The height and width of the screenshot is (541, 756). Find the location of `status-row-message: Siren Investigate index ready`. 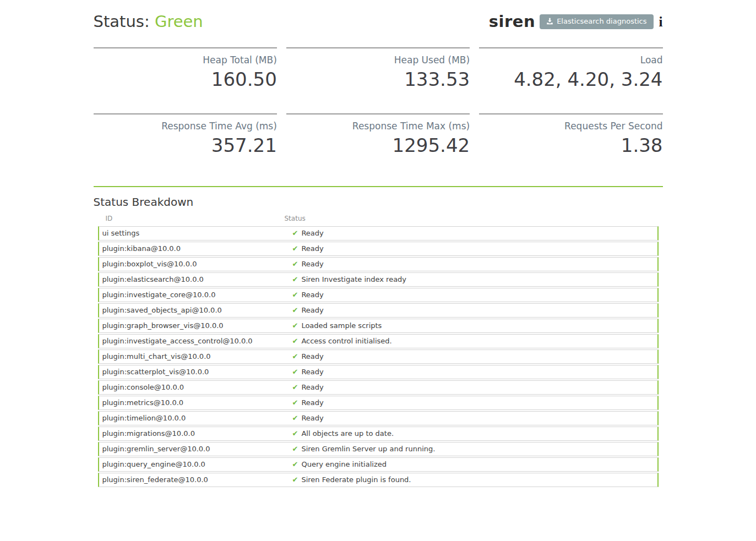

status-row-message: Siren Investigate index ready is located at coordinates (353, 280).